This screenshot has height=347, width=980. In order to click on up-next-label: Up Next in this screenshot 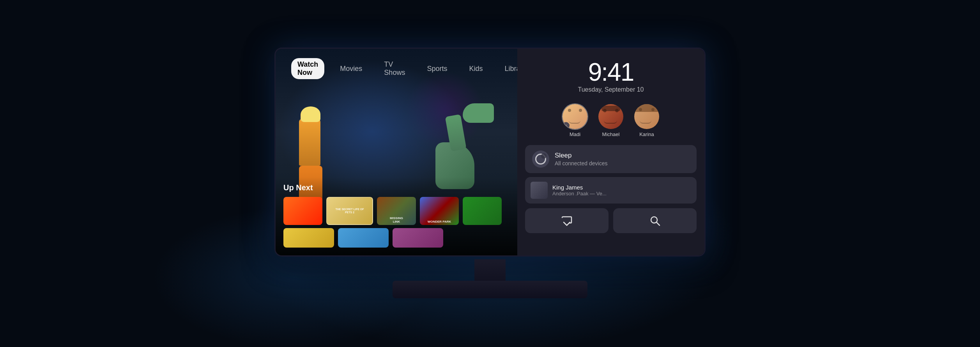, I will do `click(396, 188)`.